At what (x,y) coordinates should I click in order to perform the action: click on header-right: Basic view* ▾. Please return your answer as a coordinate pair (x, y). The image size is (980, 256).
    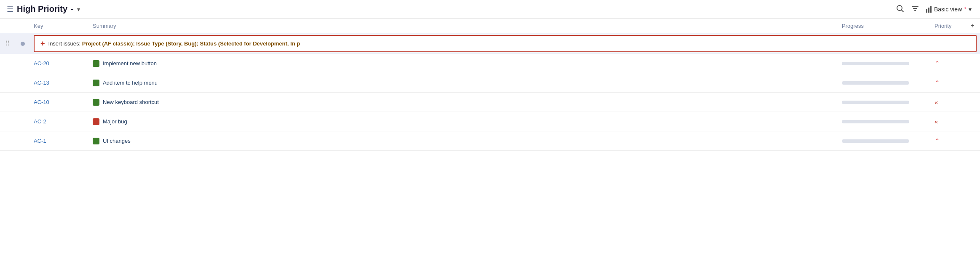
    Looking at the image, I should click on (934, 9).